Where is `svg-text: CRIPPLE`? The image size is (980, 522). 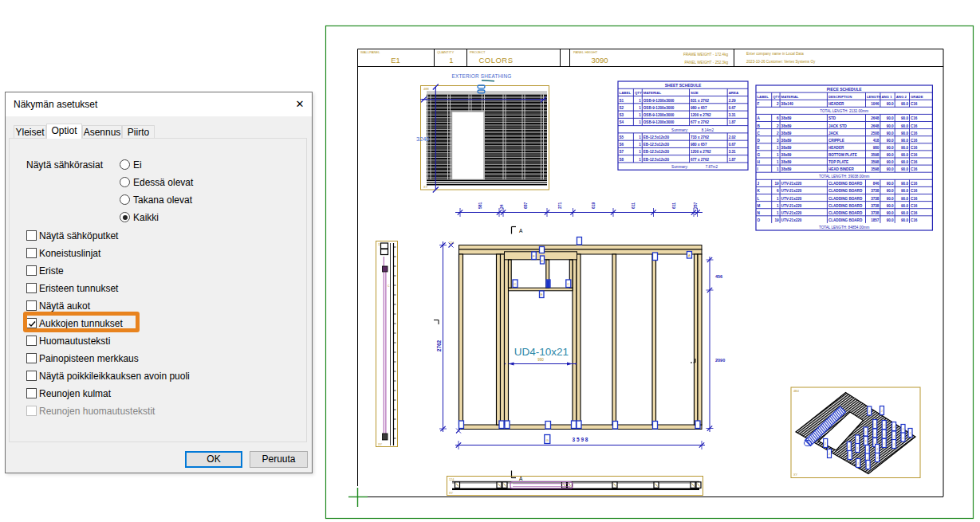
svg-text: CRIPPLE is located at coordinates (836, 140).